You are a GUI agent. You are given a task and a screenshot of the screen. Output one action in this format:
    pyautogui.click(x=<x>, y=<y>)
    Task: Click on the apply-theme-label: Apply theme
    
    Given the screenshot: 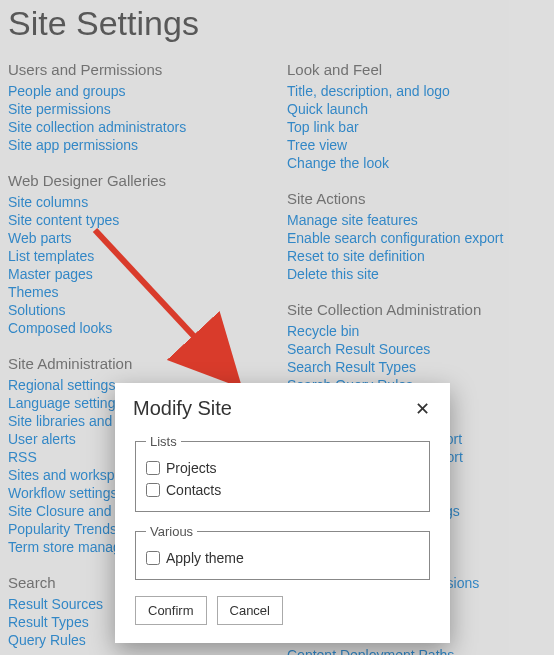 What is the action you would take?
    pyautogui.click(x=205, y=558)
    